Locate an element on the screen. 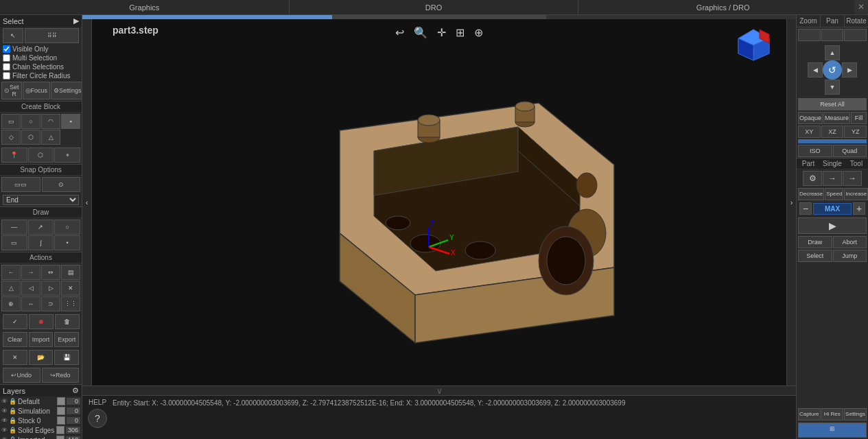 The width and height of the screenshot is (868, 439). triangle-btn: △ is located at coordinates (51, 137).